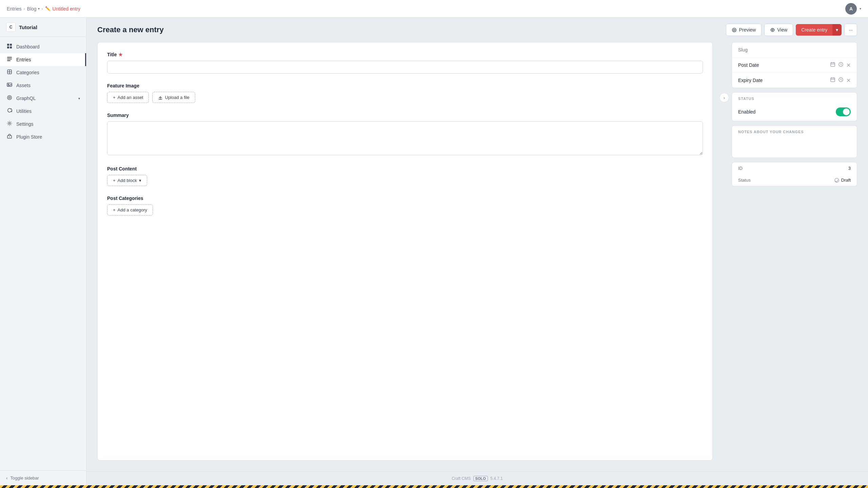 This screenshot has width=868, height=488. Describe the element at coordinates (405, 67) in the screenshot. I see `title-input` at that location.